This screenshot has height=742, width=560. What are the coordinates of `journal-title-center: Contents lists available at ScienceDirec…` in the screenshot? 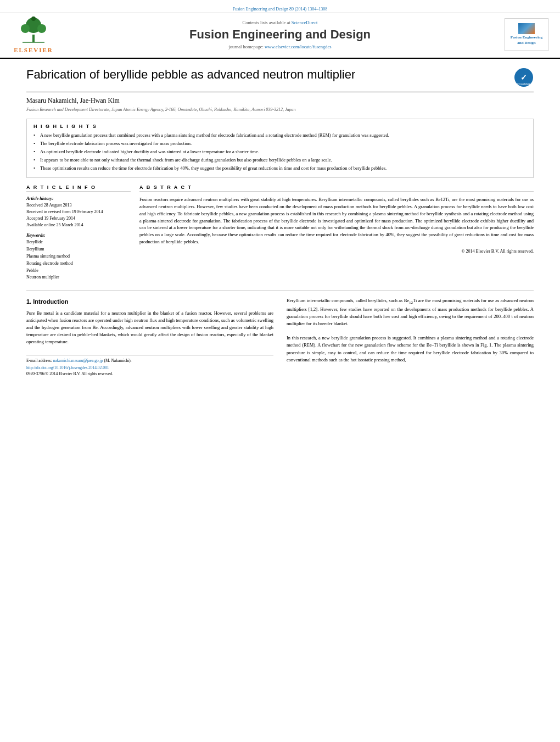 It's located at (280, 35).